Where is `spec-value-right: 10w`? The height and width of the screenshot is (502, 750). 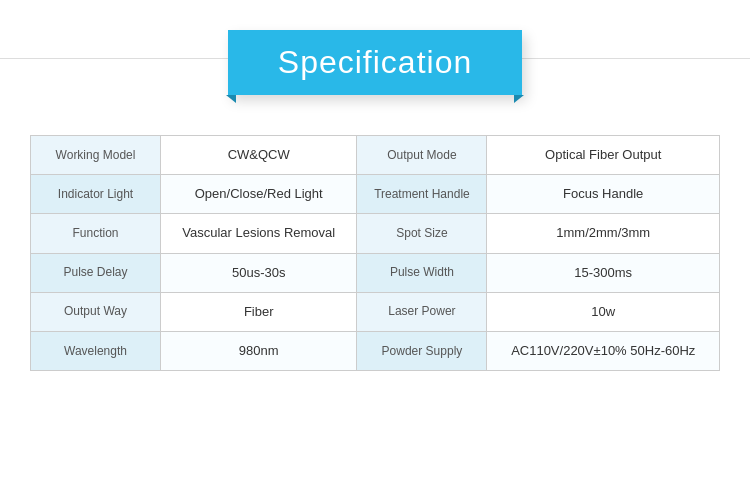
spec-value-right: 10w is located at coordinates (604, 312).